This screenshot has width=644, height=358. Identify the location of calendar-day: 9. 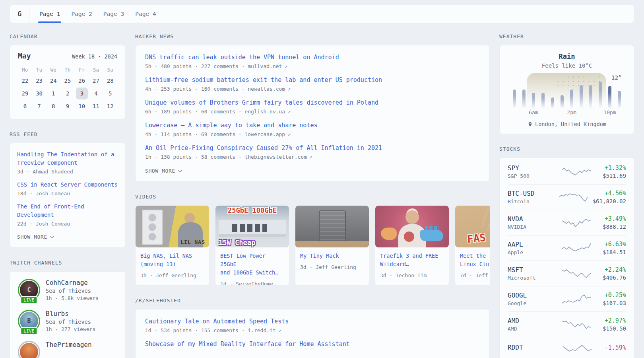
(68, 106).